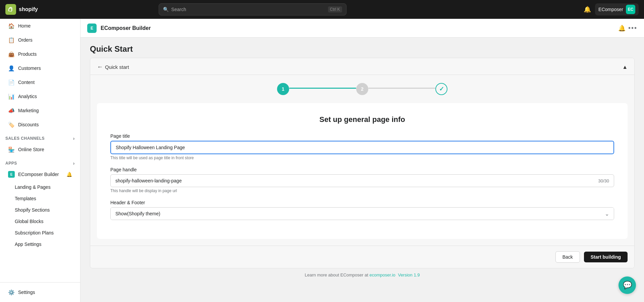 The height and width of the screenshot is (302, 644). I want to click on page-title-label: Page title, so click(362, 136).